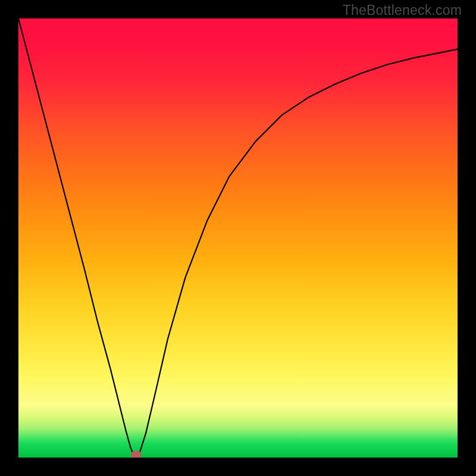 The height and width of the screenshot is (476, 476). I want to click on optimal-marker, so click(136, 455).